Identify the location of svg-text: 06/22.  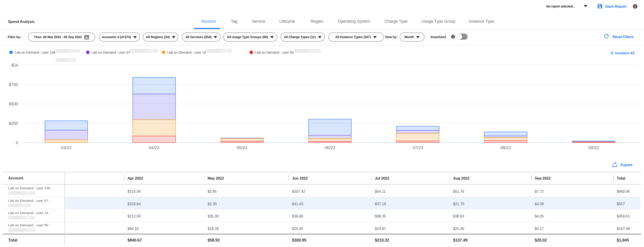
(330, 148).